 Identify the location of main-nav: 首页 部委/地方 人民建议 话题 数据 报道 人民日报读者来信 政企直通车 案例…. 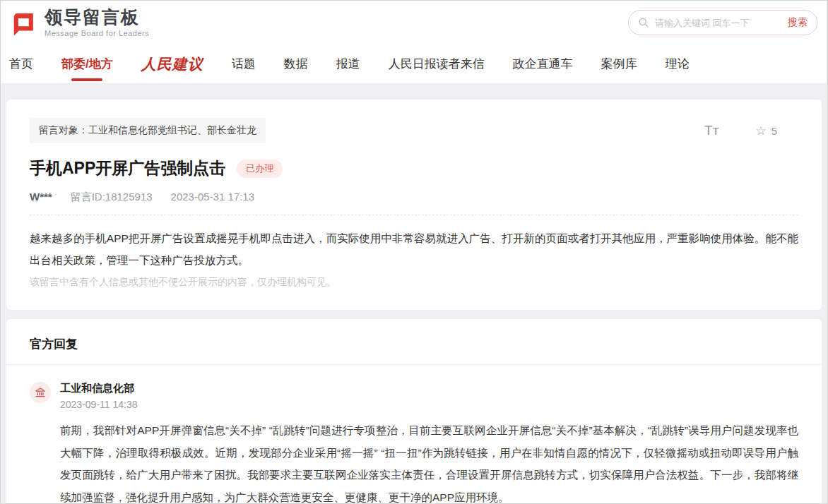
(414, 64).